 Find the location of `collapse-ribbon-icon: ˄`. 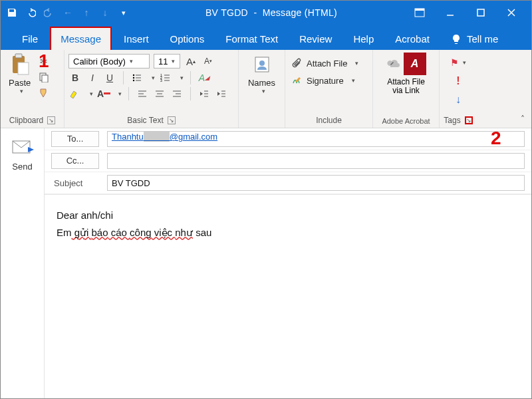

collapse-ribbon-icon: ˄ is located at coordinates (523, 119).